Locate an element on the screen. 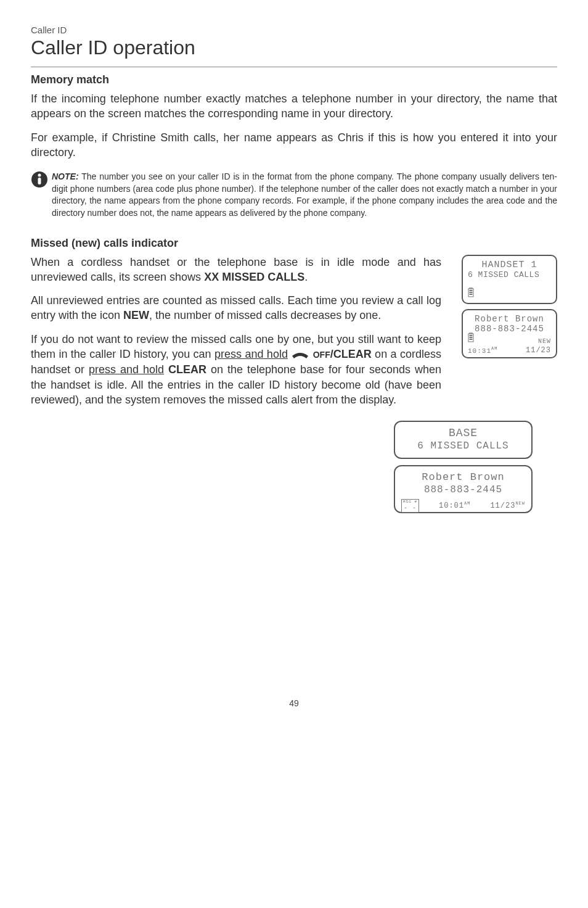 The image size is (588, 908). lcd-date: 11/23NEW is located at coordinates (508, 506).